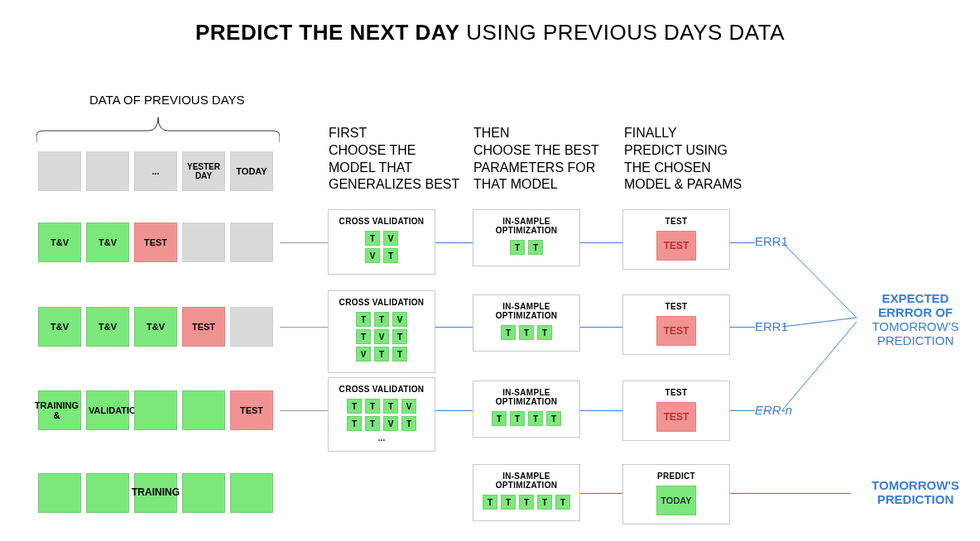  I want to click on data-row-2: T&V T&V T&V TEST, so click(158, 327).